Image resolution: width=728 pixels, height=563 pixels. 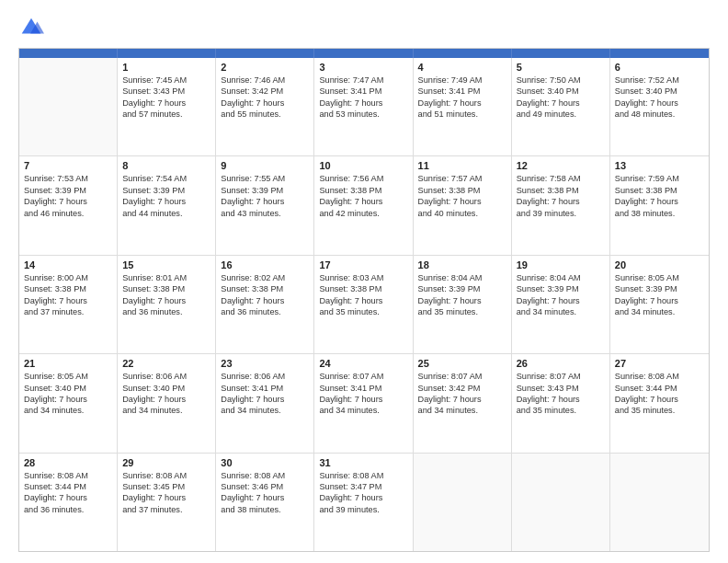 What do you see at coordinates (660, 363) in the screenshot?
I see `day-number: 27` at bounding box center [660, 363].